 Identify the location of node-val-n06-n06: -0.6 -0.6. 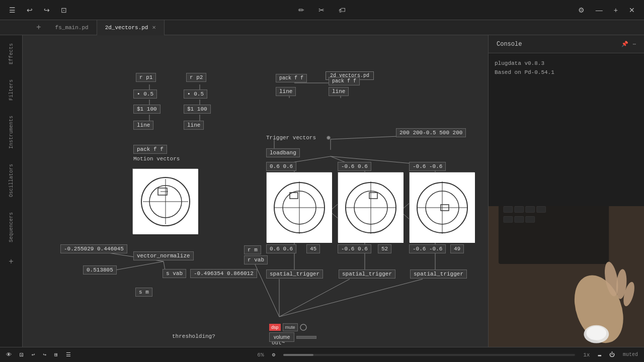
(428, 166).